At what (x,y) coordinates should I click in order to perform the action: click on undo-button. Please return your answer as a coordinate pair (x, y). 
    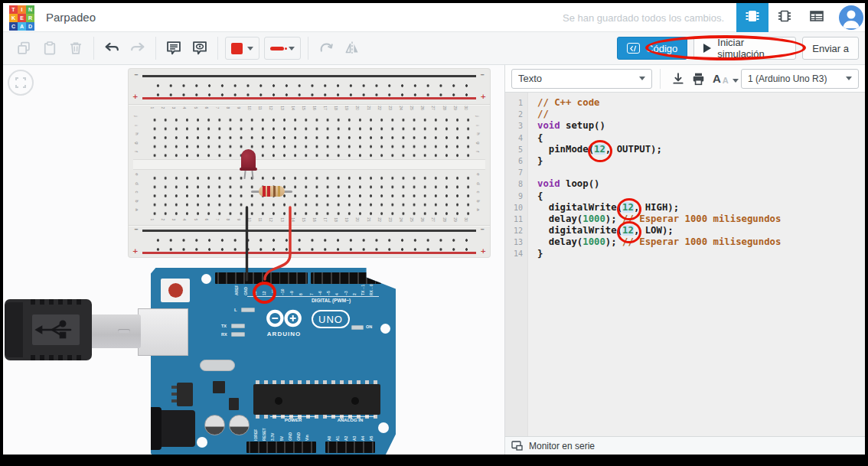
    Looking at the image, I should click on (112, 48).